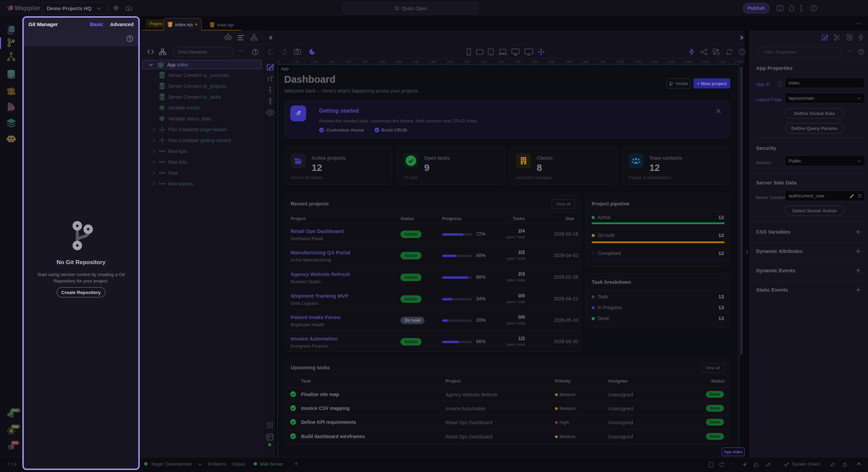  I want to click on svg-text: 1150, so click(672, 62).